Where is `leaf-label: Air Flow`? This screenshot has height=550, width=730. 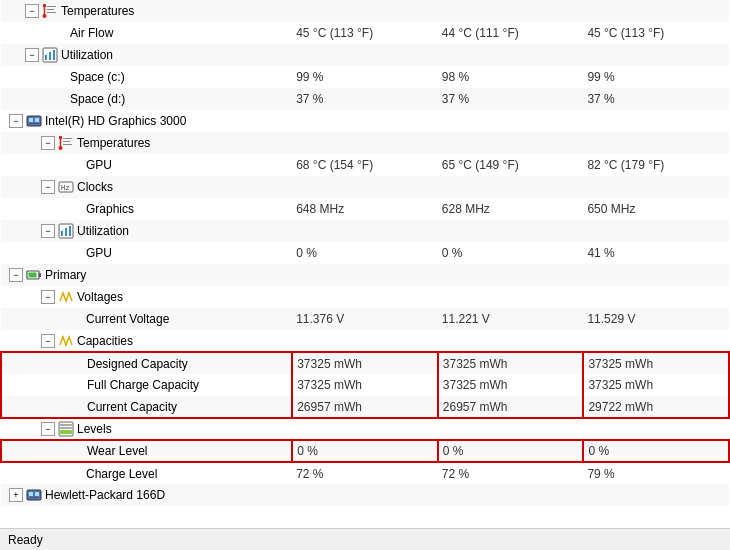 leaf-label: Air Flow is located at coordinates (92, 33).